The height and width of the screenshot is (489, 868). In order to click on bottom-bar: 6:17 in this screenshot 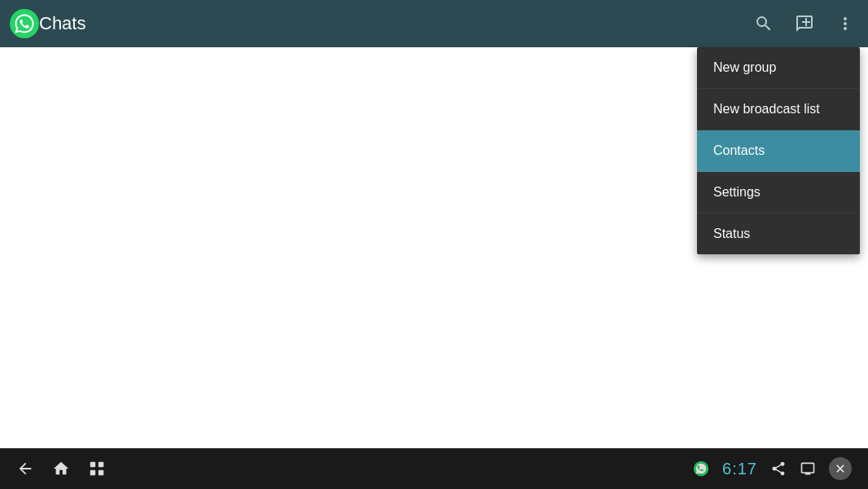, I will do `click(434, 469)`.